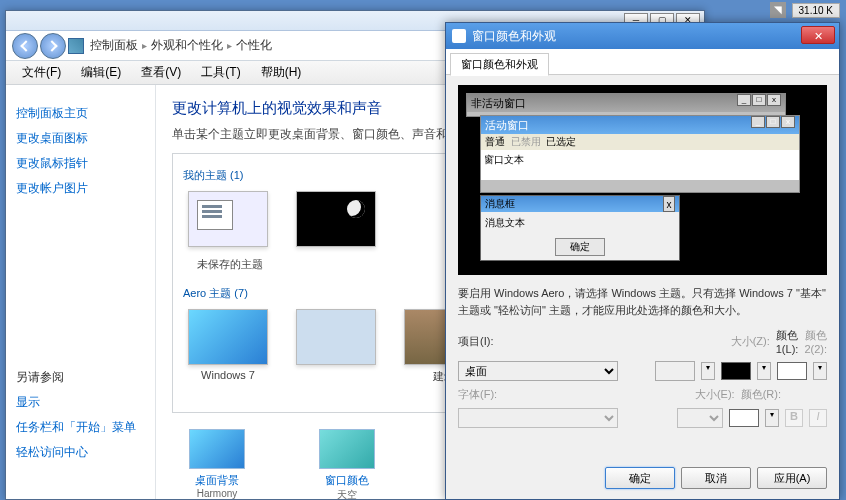 This screenshot has width=846, height=500. I want to click on net-speed-badge: 31.10 K, so click(816, 10).